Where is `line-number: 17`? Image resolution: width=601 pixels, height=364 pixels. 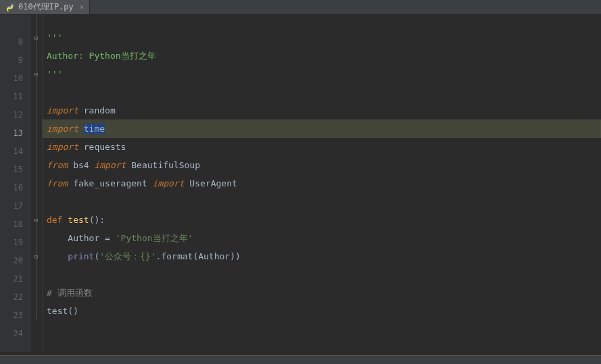
line-number: 17 is located at coordinates (15, 207).